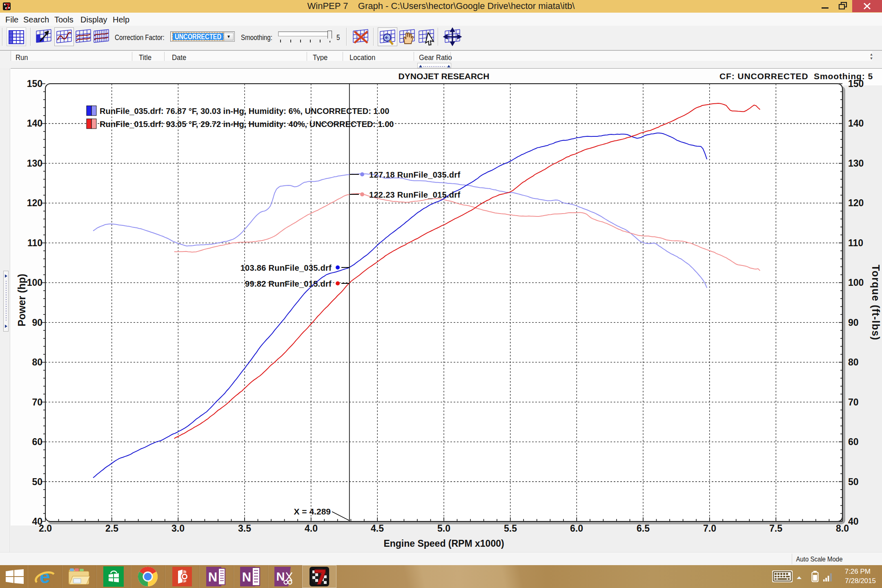 The height and width of the screenshot is (588, 882). I want to click on svg-text: 7.5, so click(776, 528).